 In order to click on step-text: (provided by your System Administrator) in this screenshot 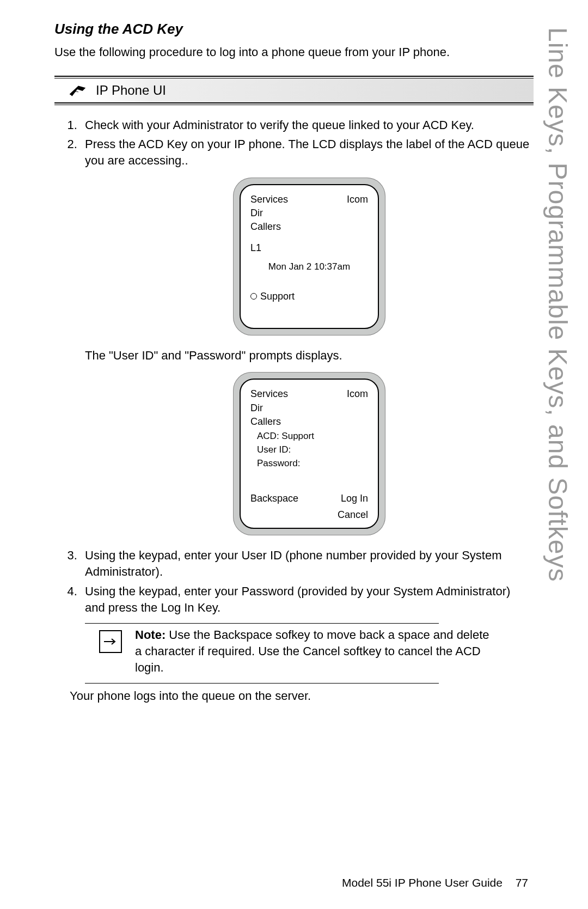, I will do `click(404, 591)`.